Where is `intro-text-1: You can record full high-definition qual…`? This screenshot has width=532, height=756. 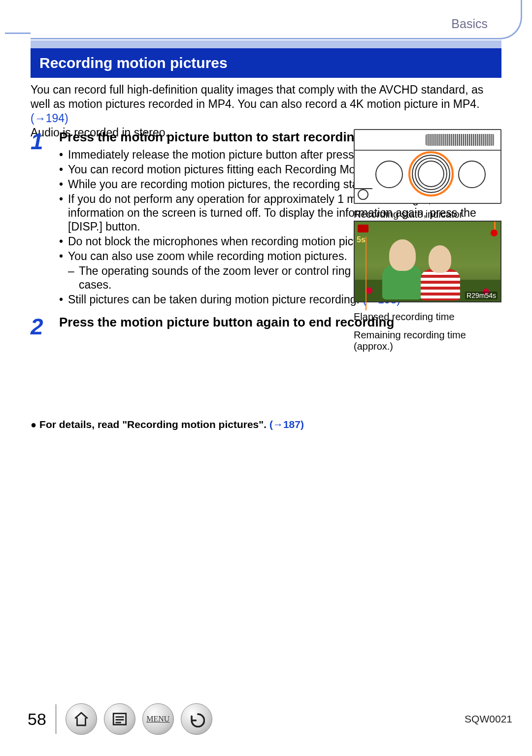 intro-text-1: You can record full high-definition qual… is located at coordinates (257, 97).